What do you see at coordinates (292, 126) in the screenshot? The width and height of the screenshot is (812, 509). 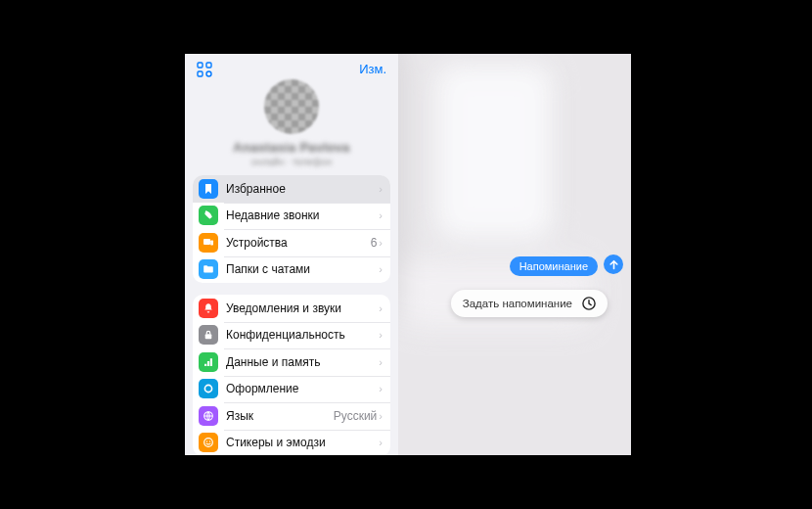 I see `profile-block: Anastasia Pavlova онлайн · телефон` at bounding box center [292, 126].